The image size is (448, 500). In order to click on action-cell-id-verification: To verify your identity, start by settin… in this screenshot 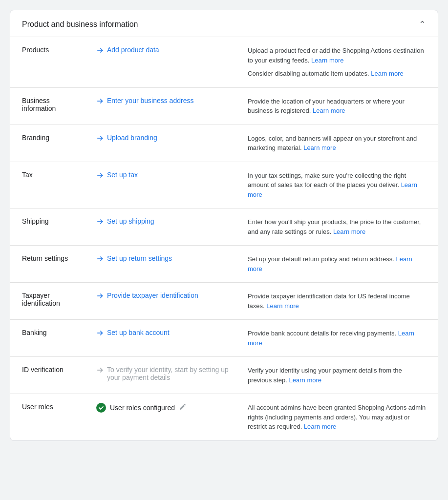, I will do `click(164, 375)`.